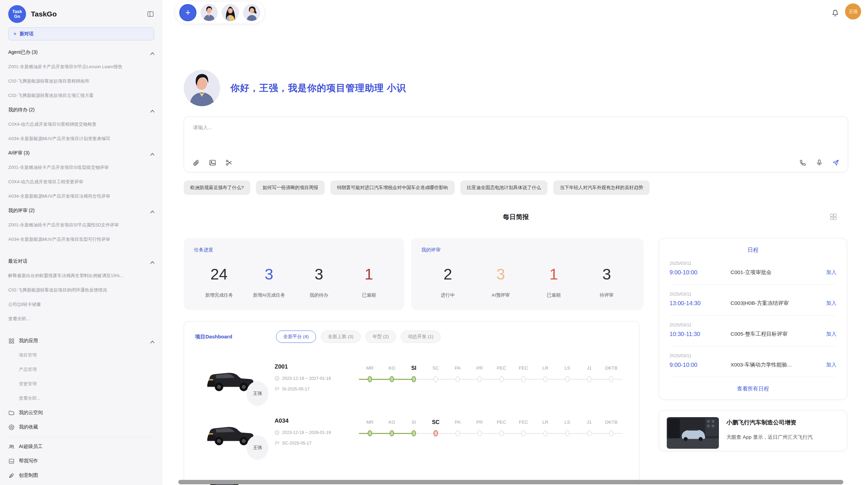 The width and height of the screenshot is (868, 485). What do you see at coordinates (414, 368) in the screenshot?
I see `milestone-label-current: SI` at bounding box center [414, 368].